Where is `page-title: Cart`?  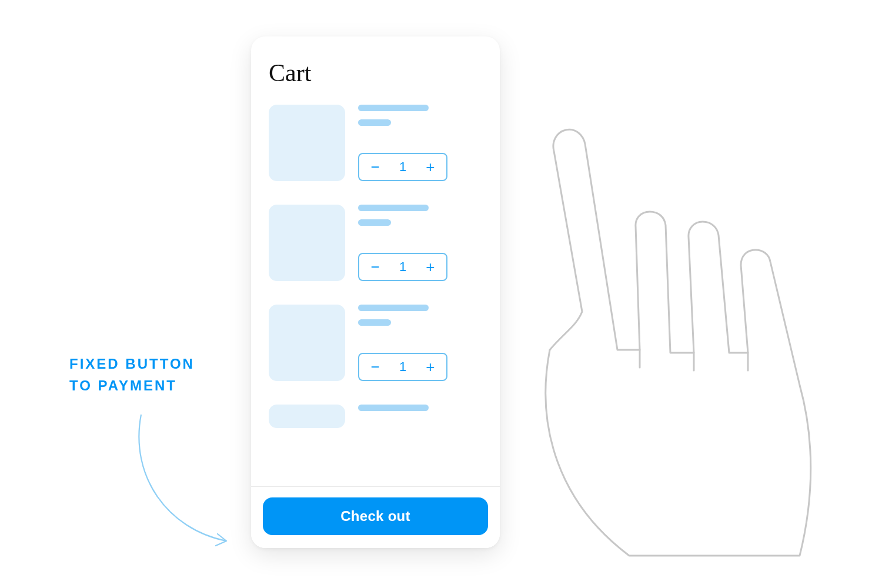 page-title: Cart is located at coordinates (375, 73).